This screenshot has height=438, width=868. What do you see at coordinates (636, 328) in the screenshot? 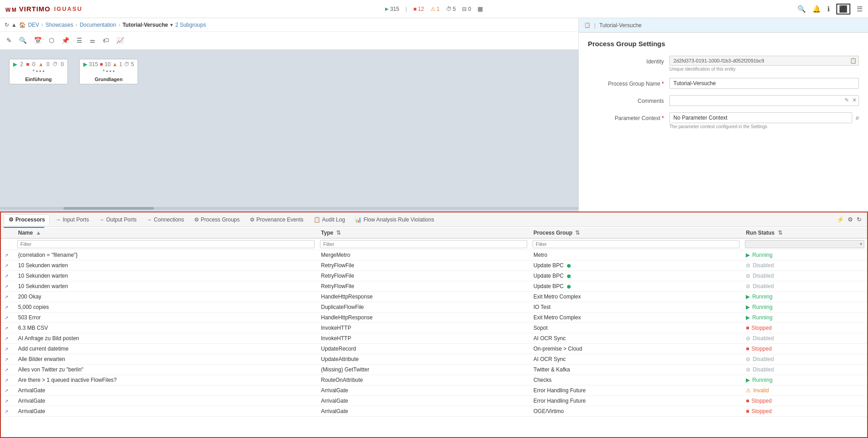
I see `row-process-group: Sopot` at bounding box center [636, 328].